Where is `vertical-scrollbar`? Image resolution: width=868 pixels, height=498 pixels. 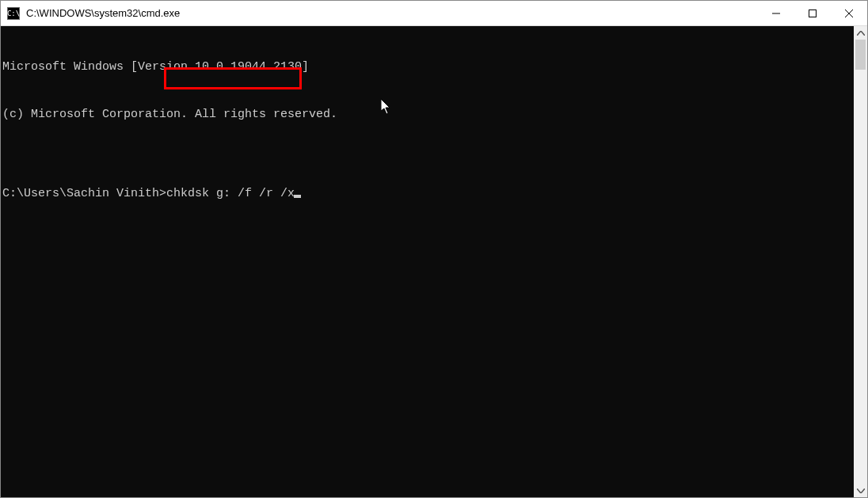 vertical-scrollbar is located at coordinates (860, 261).